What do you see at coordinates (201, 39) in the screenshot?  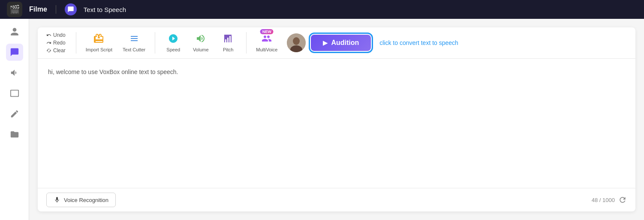 I see `volume-icon` at bounding box center [201, 39].